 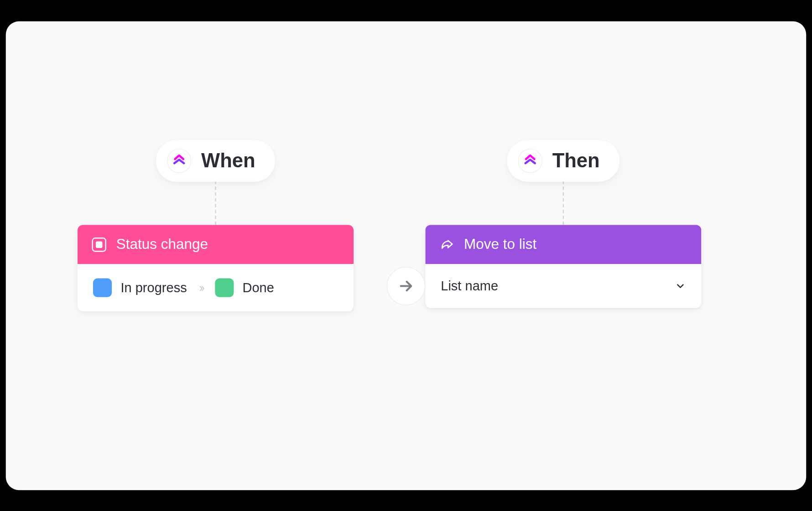 What do you see at coordinates (447, 244) in the screenshot?
I see `share-arrow-icon` at bounding box center [447, 244].